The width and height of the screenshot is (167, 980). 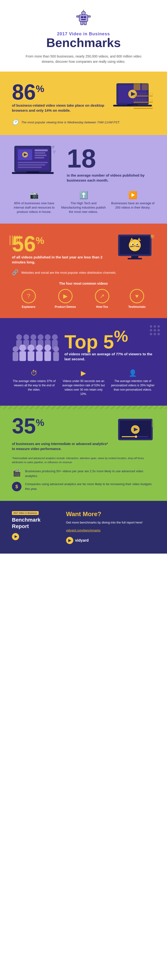 What do you see at coordinates (136, 249) in the screenshot?
I see `monitor-illustration` at bounding box center [136, 249].